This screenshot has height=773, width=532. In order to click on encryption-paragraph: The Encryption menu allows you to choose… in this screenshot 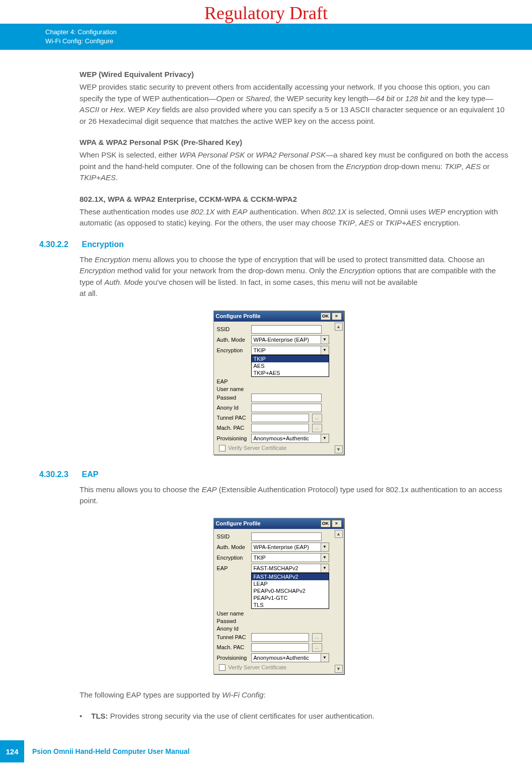, I will do `click(296, 277)`.